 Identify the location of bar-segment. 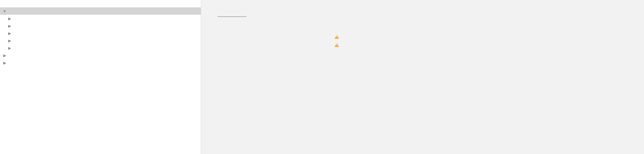
(232, 17).